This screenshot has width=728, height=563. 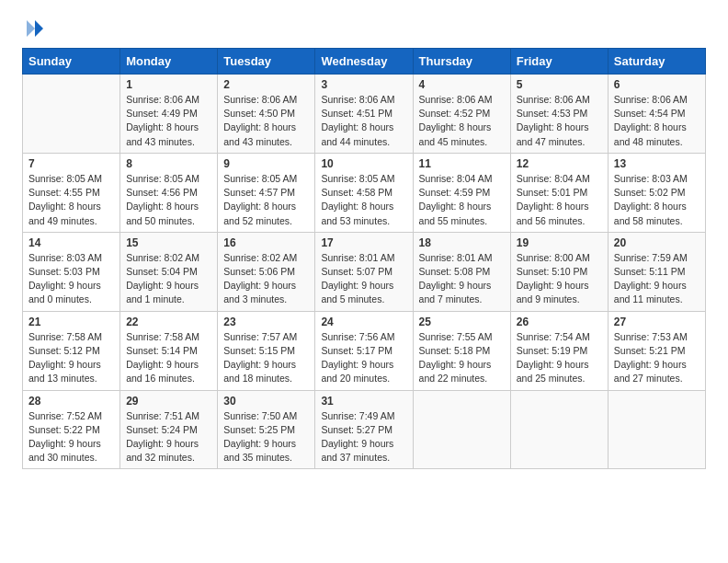 What do you see at coordinates (461, 280) in the screenshot?
I see `day-info-w3-d5: Sunrise: 8:01 AMSunset: 5:08 PMDaylight:…` at bounding box center [461, 280].